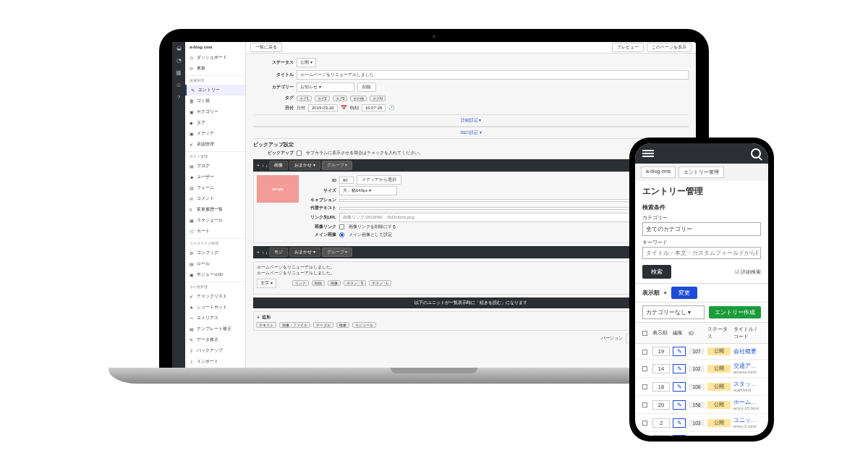 The image size is (868, 456). I want to click on tag-chip: タグ3, so click(340, 98).